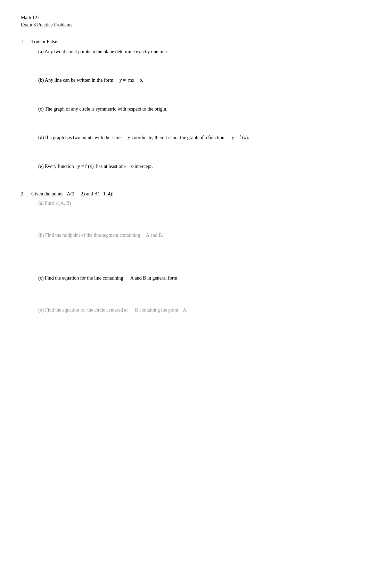  I want to click on problem-2d-text: (d) Find the equation for the circle cen…, so click(193, 310).